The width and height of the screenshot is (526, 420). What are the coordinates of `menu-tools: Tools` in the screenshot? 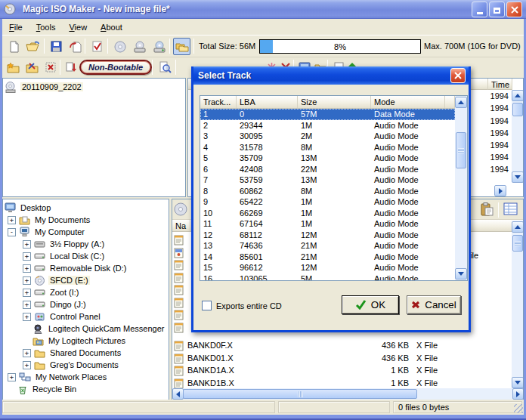 It's located at (46, 27).